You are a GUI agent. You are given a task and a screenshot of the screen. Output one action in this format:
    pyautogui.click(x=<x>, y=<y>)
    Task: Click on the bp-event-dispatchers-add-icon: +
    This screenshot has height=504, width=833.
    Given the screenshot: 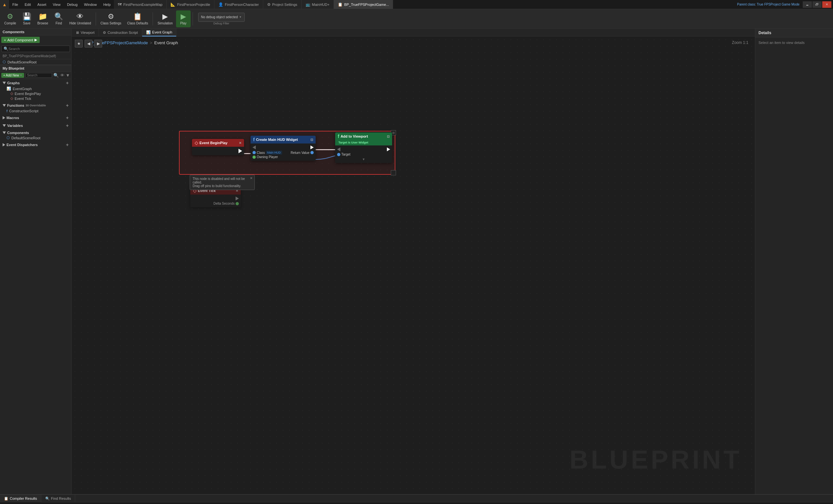 What is the action you would take?
    pyautogui.click(x=67, y=145)
    